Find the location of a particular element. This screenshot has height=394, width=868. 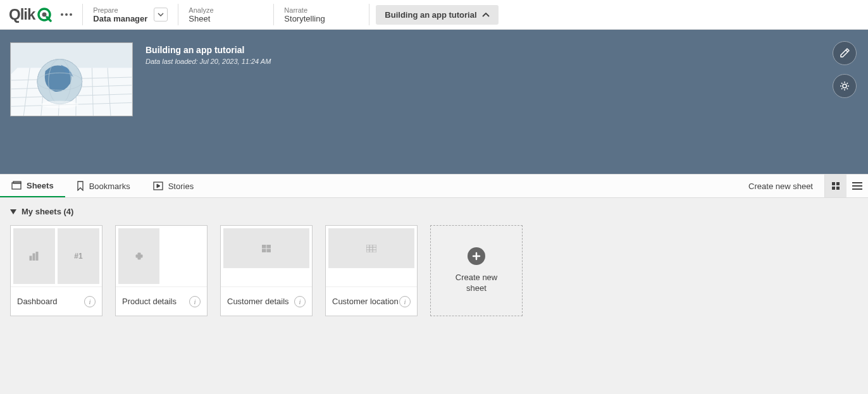

nav-prepare: Prepare Data manager is located at coordinates (130, 15).